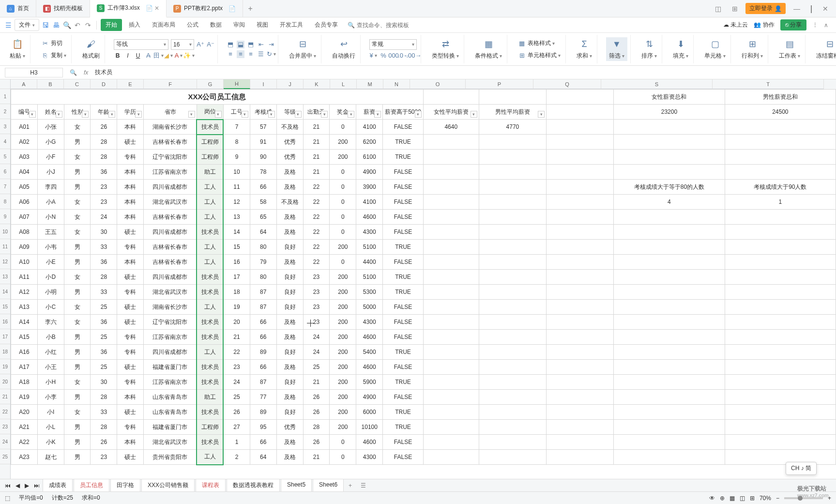 The image size is (836, 504). What do you see at coordinates (158, 56) in the screenshot?
I see `border-icon: 田` at bounding box center [158, 56].